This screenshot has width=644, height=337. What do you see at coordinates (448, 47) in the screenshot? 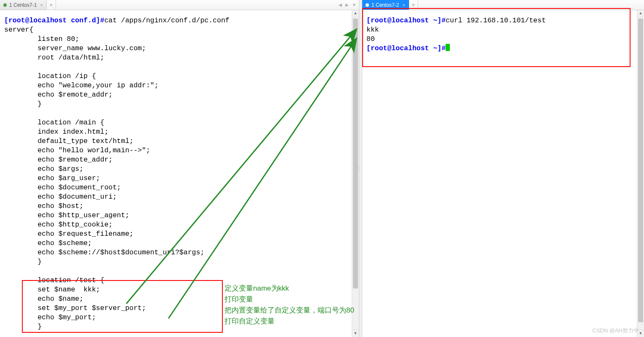
I see `cursor-icon` at bounding box center [448, 47].